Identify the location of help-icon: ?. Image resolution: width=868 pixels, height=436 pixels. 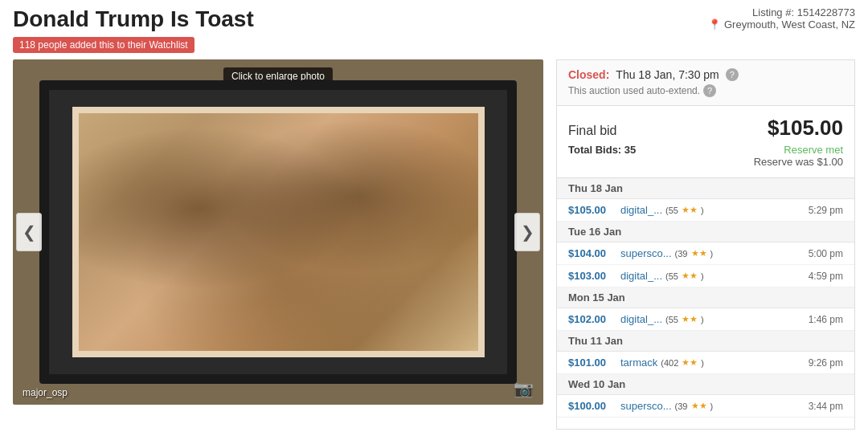
(732, 75).